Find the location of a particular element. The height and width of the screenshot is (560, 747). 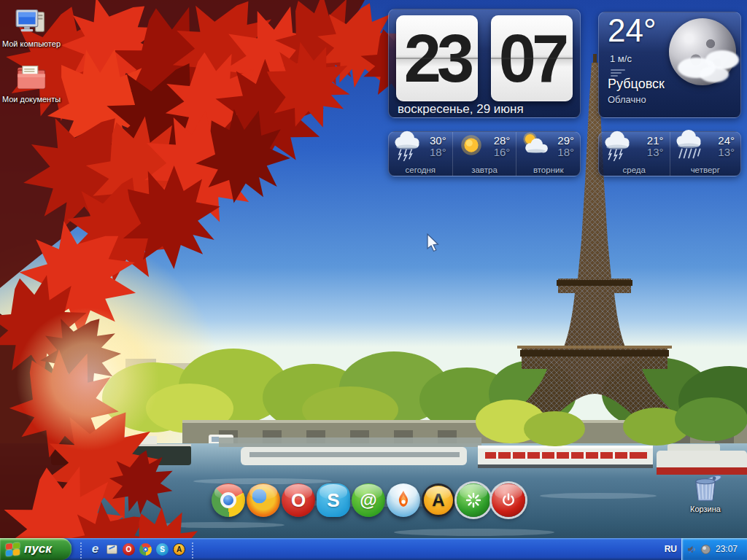

desktop-icon-label: Корзина is located at coordinates (705, 509).